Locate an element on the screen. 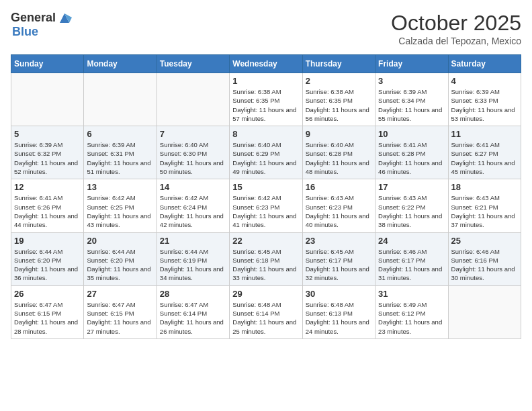 The height and width of the screenshot is (411, 532). calendar-cell: 28Sunrise: 6:47 AM Sunset: 6:14 PM Dayli… is located at coordinates (193, 312).